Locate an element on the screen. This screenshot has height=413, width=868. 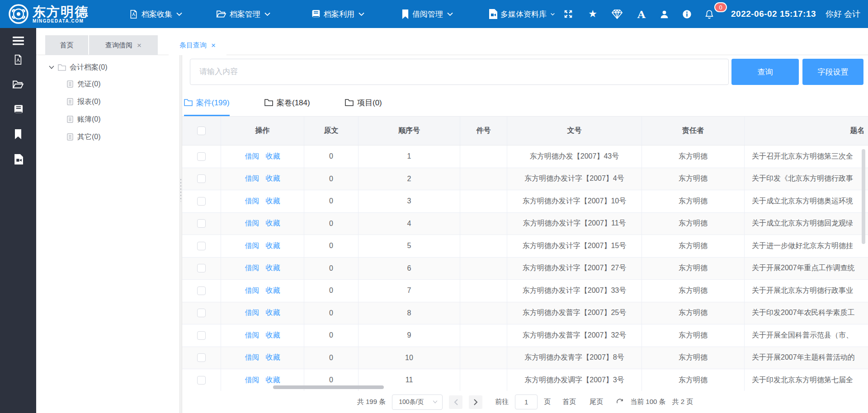
tree-node-other: 其它(0) is located at coordinates (84, 137).